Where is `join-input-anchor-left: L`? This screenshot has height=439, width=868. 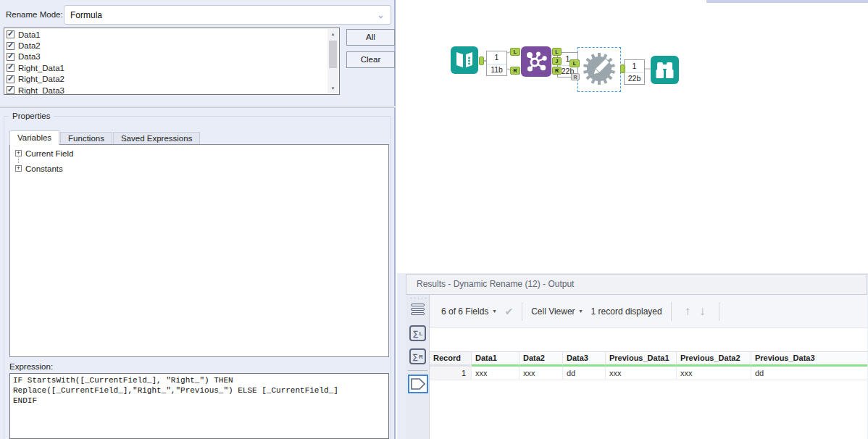
join-input-anchor-left: L is located at coordinates (515, 52).